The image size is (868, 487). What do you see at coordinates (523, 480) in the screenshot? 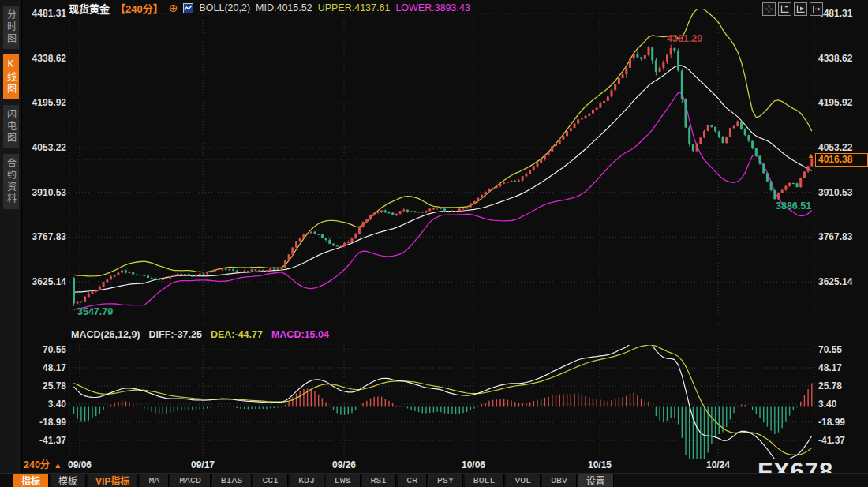
I see `toolbar-item-vol: VOL` at bounding box center [523, 480].